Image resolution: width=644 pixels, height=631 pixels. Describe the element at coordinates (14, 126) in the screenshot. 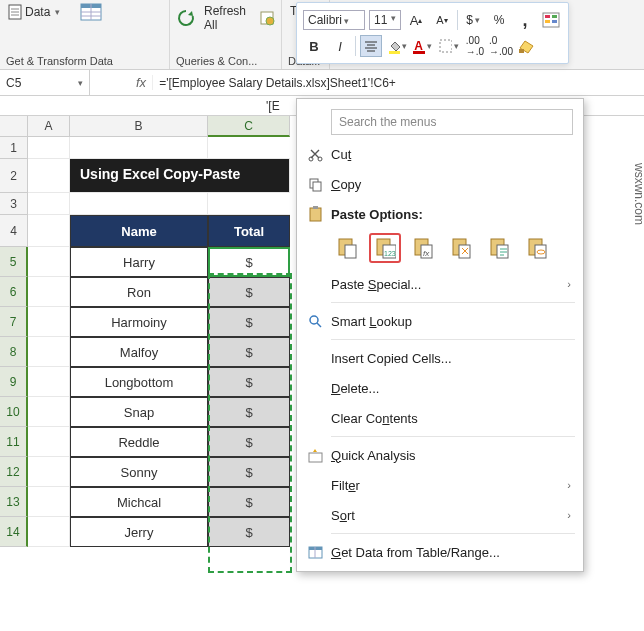

I see `select-all-corner` at that location.